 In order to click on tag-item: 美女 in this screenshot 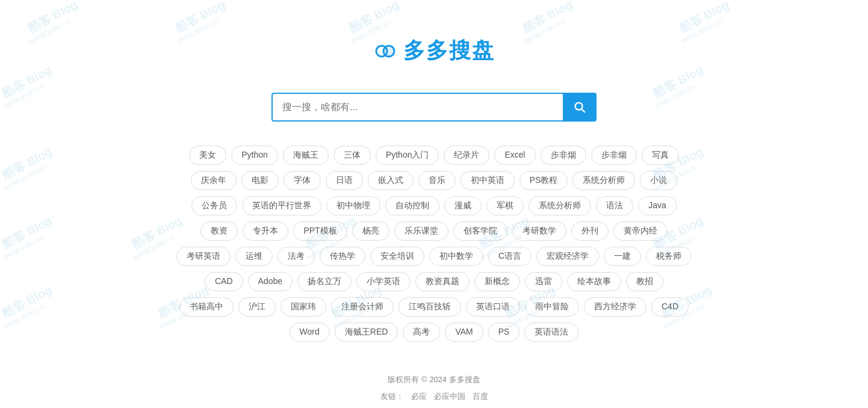, I will do `click(208, 155)`.